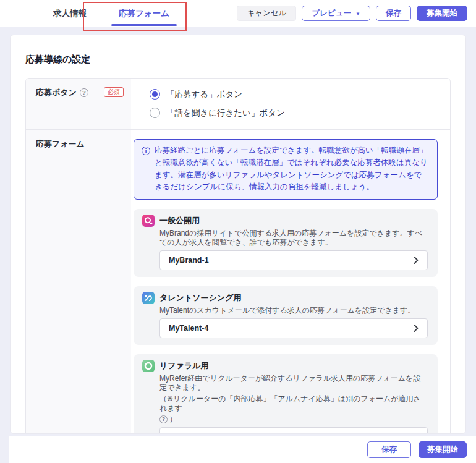 This screenshot has height=463, width=476. Describe the element at coordinates (286, 243) in the screenshot. I see `card-public: 一般公開用 MyBrandの採用サイトで公開する求人用の応募フォームを設定できま…` at that location.